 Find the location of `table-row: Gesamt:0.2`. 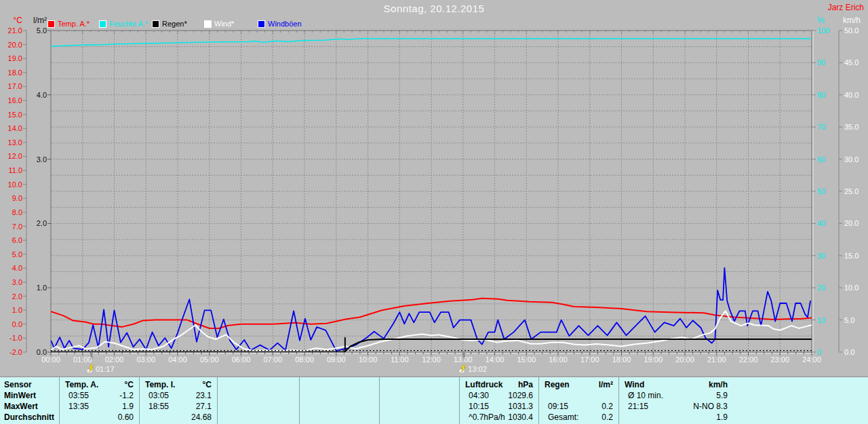

table-row: Gesamt:0.2 is located at coordinates (579, 417).